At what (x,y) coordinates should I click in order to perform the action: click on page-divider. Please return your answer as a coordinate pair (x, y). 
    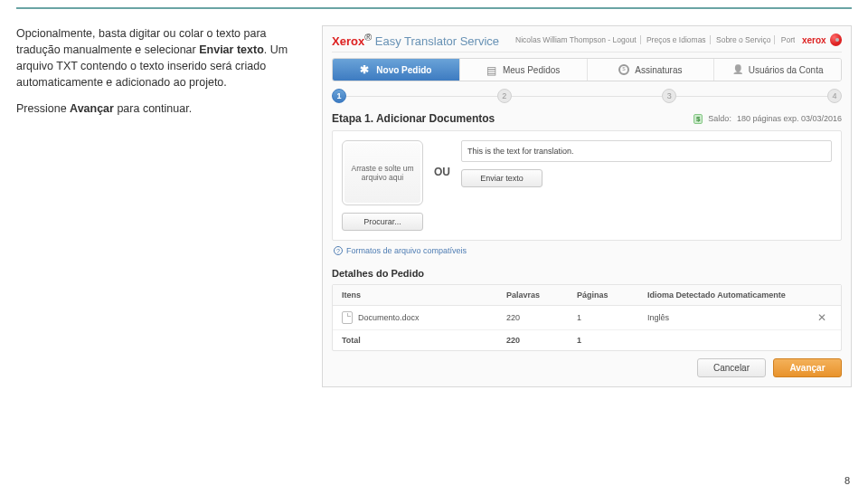
    Looking at the image, I should click on (434, 8).